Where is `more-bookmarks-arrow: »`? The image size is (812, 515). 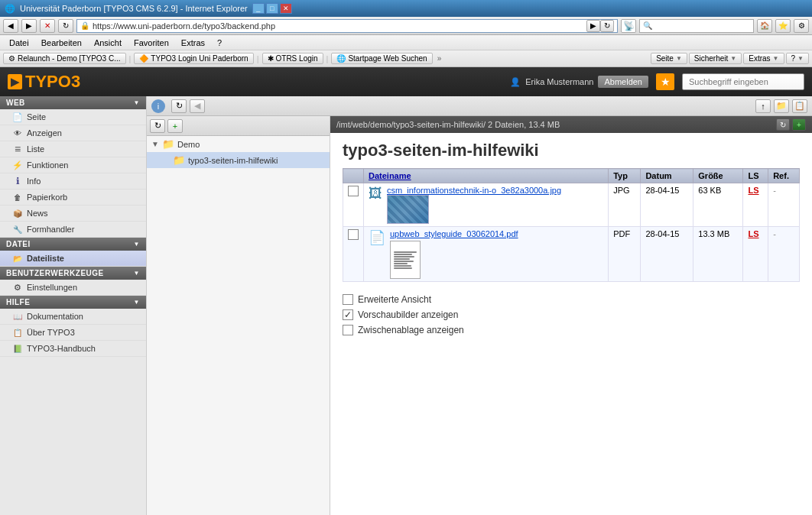 more-bookmarks-arrow: » is located at coordinates (440, 58).